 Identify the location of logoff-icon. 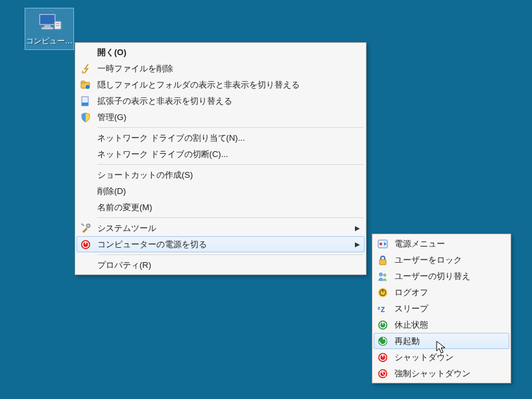
(383, 293).